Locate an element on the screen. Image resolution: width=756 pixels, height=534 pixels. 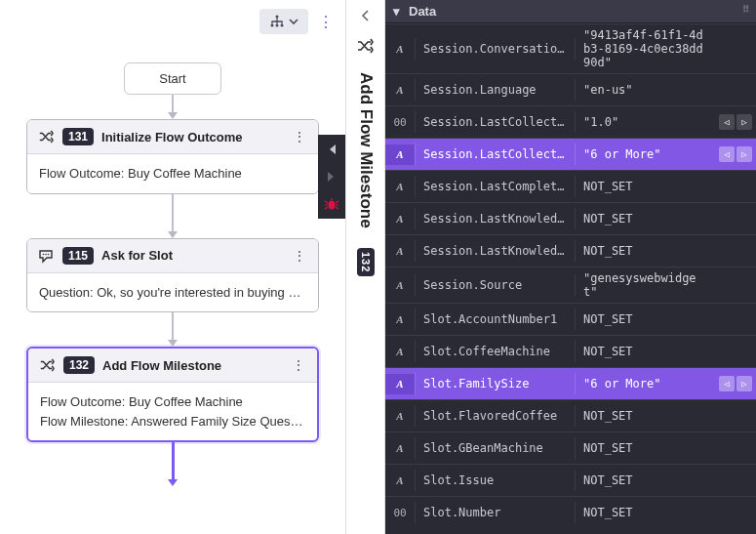
data-row: ASlot.FlavoredCoffeeNOT_SET is located at coordinates (571, 416).